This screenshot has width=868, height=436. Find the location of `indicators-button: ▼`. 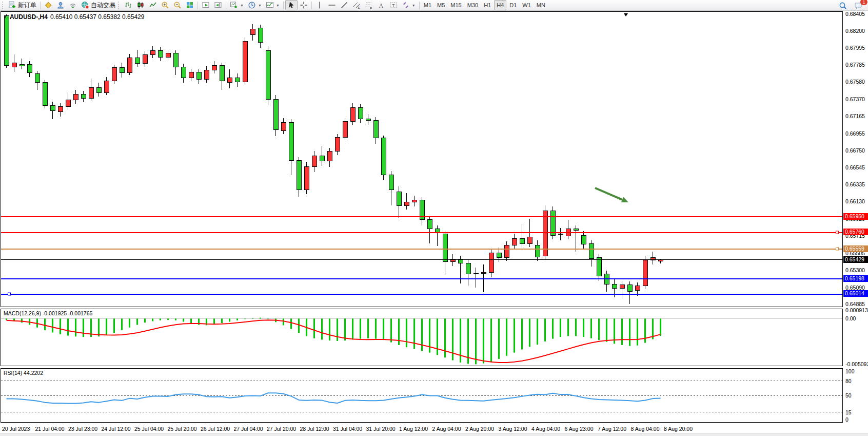

indicators-button: ▼ is located at coordinates (273, 5).